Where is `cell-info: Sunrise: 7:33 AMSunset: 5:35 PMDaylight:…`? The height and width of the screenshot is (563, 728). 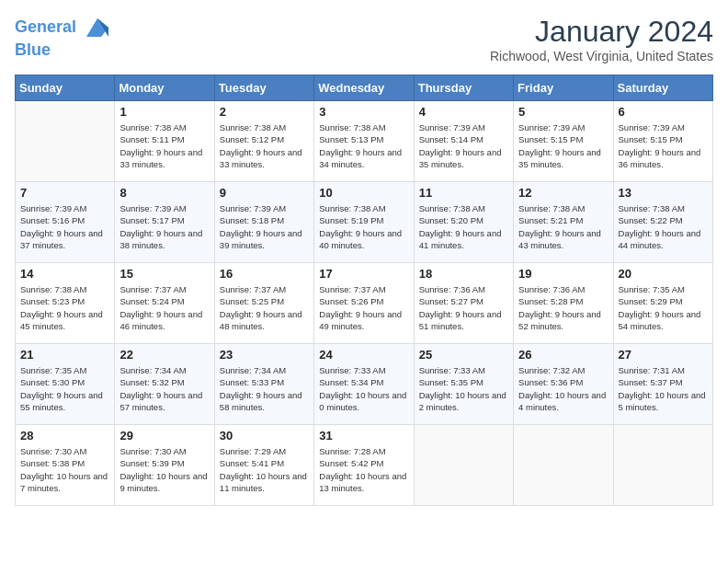 cell-info: Sunrise: 7:33 AMSunset: 5:35 PMDaylight:… is located at coordinates (463, 388).